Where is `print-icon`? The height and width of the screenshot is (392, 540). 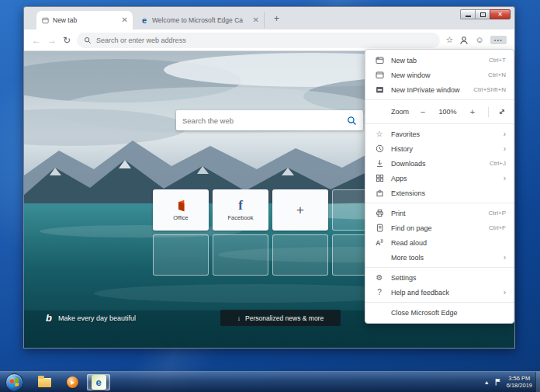 print-icon is located at coordinates (379, 213).